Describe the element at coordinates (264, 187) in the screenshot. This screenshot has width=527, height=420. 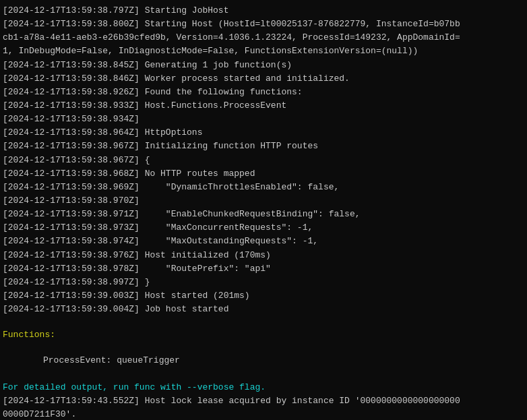
I see `log-line-14: [2024-12-17T13:59:38.969Z] "DynamicThrot…` at that location.